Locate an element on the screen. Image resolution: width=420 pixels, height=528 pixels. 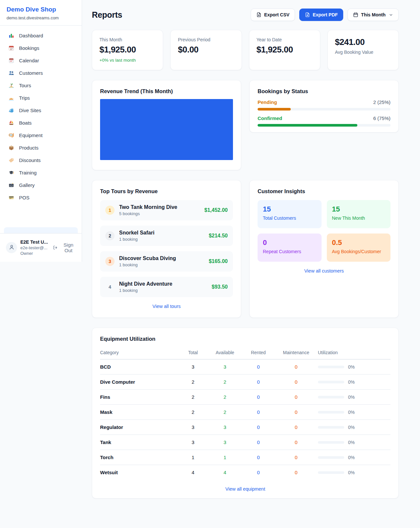
equipment-row: Regulator 3 3 0 0 0% is located at coordinates (245, 427).